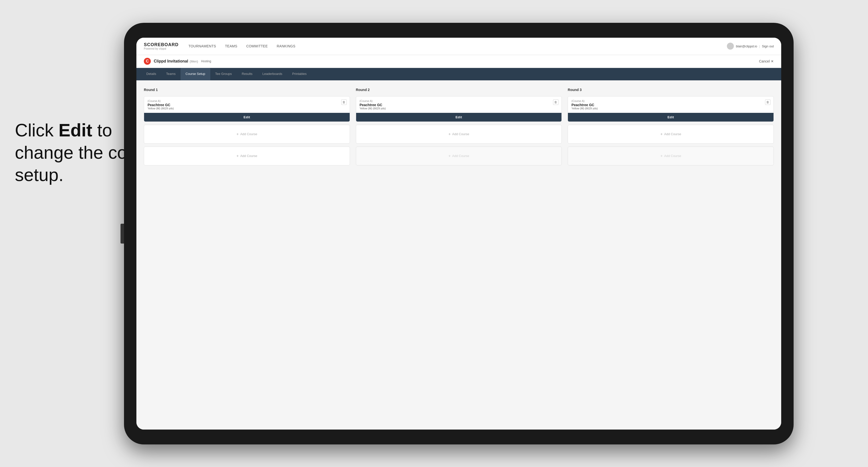 The height and width of the screenshot is (467, 868). What do you see at coordinates (237, 134) in the screenshot?
I see `round-1-plus-icon-1: +` at bounding box center [237, 134].